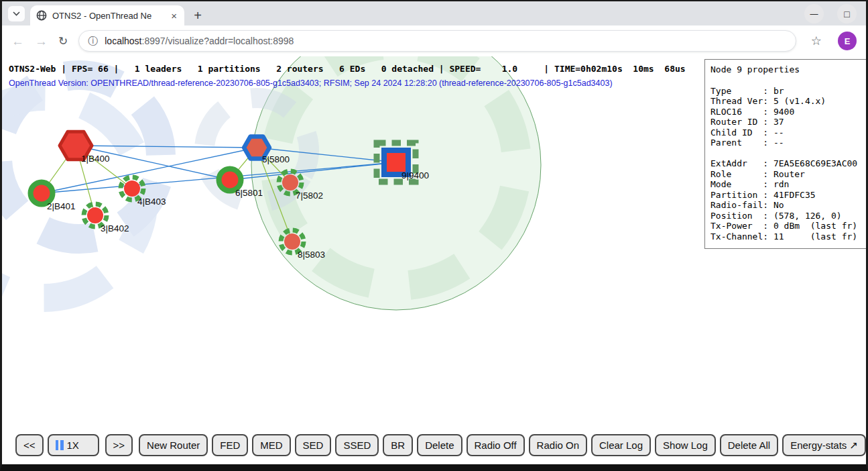  Describe the element at coordinates (271, 446) in the screenshot. I see `med-button: MED` at that location.